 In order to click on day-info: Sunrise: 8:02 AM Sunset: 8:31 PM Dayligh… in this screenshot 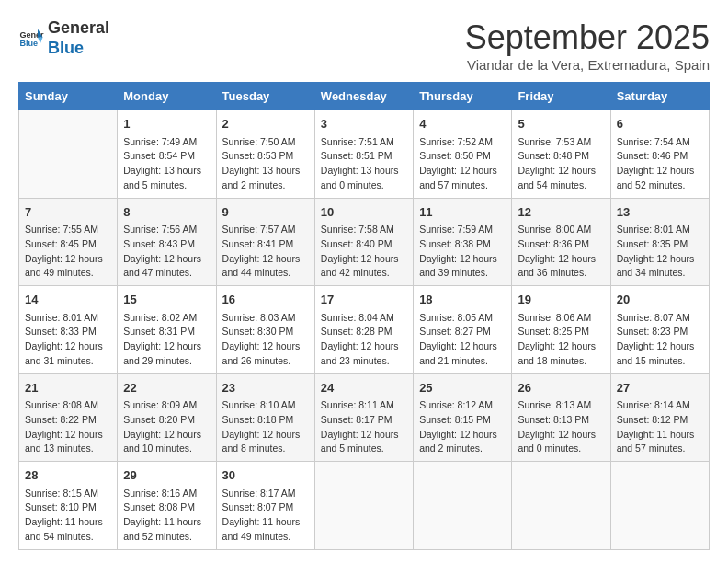, I will do `click(166, 340)`.